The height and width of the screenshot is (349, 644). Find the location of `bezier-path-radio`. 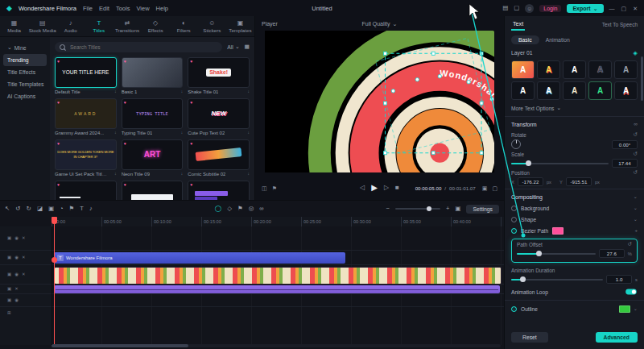

bezier-path-radio is located at coordinates (514, 231).